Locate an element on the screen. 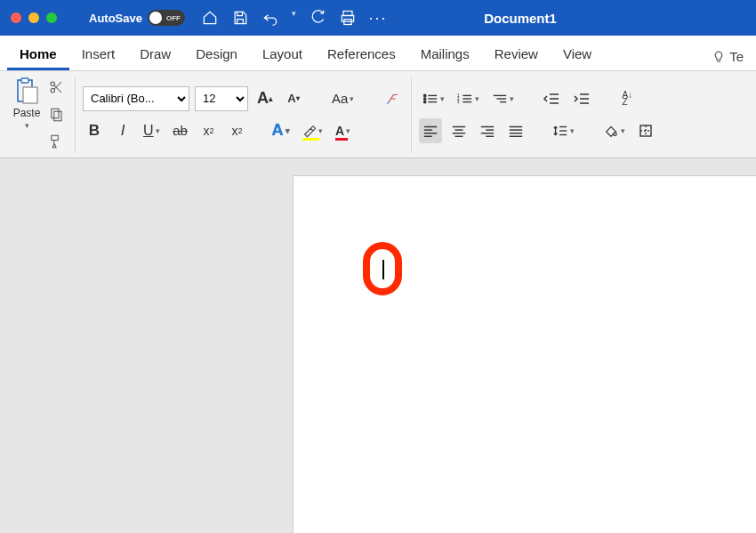  font-name-select: Calibri (Bo... is located at coordinates (136, 99).